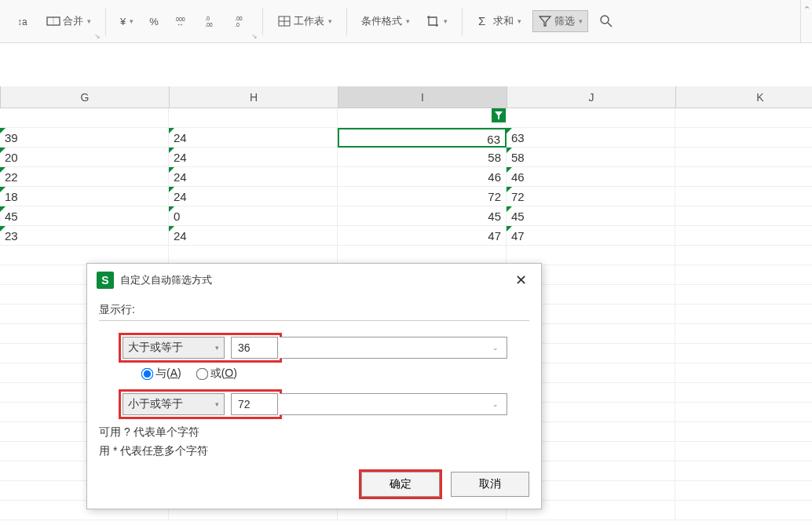 Image resolution: width=812 pixels, height=529 pixels. Describe the element at coordinates (154, 22) in the screenshot. I see `percent-icon: %` at that location.